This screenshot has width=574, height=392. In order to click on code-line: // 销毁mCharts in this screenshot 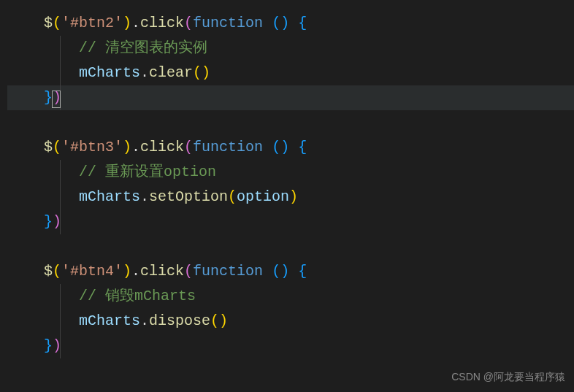, I will do `click(291, 296)`.